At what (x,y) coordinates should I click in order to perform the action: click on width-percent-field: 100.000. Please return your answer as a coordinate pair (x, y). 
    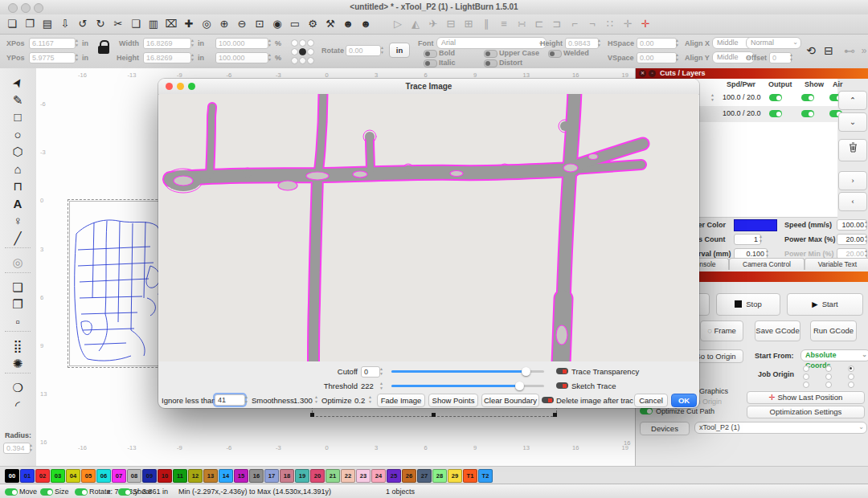
    Looking at the image, I should click on (242, 43).